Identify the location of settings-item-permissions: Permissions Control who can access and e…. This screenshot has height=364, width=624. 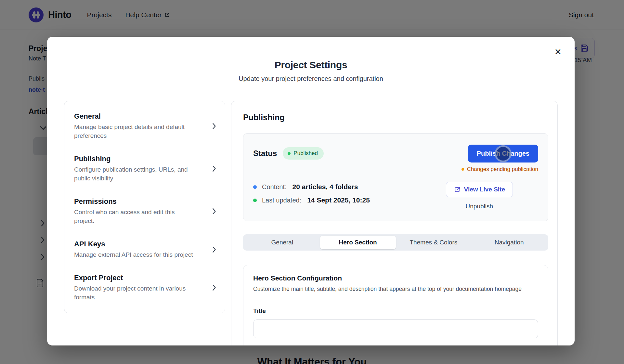
(145, 211).